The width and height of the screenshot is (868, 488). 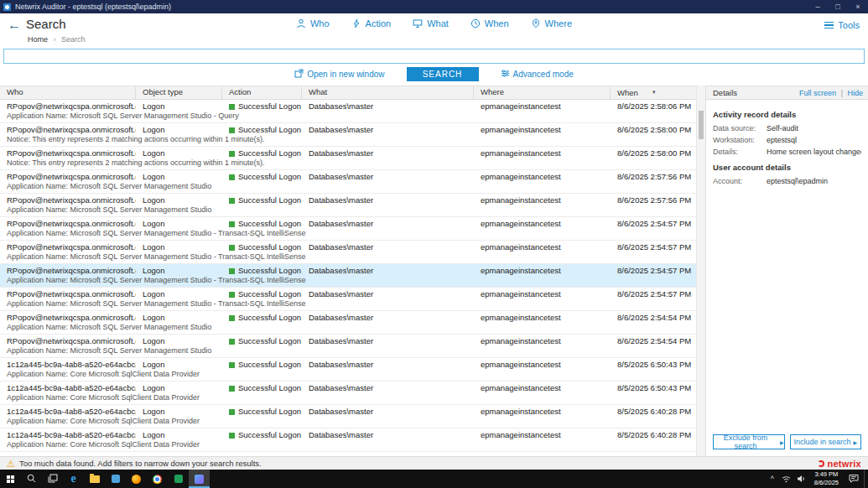 What do you see at coordinates (231, 131) in the screenshot?
I see `success-status-icon` at bounding box center [231, 131].